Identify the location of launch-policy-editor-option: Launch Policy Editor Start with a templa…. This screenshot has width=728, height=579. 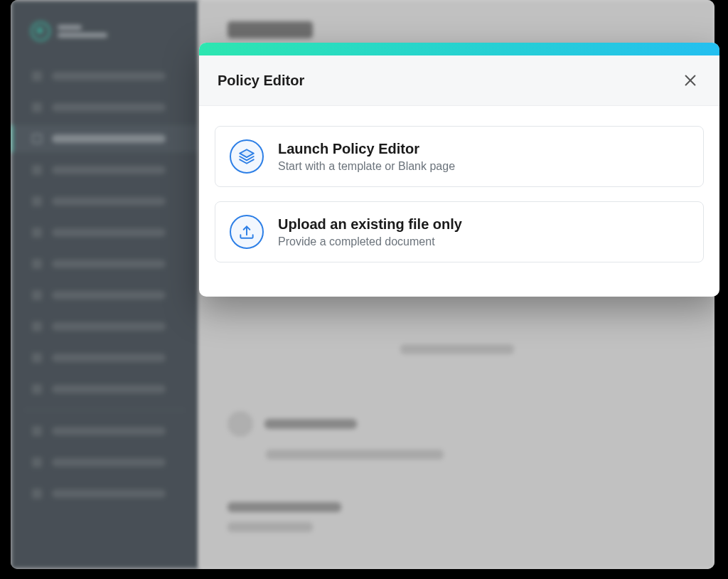
(459, 156).